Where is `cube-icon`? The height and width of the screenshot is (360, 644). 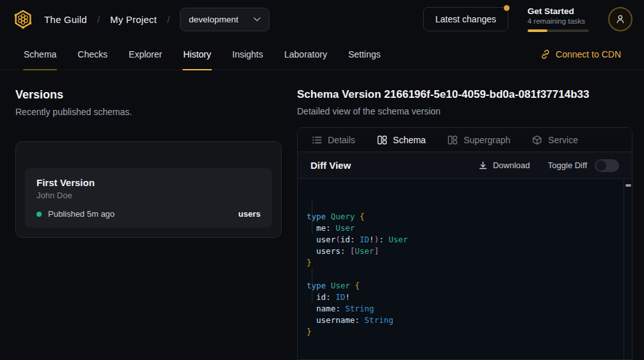 cube-icon is located at coordinates (537, 140).